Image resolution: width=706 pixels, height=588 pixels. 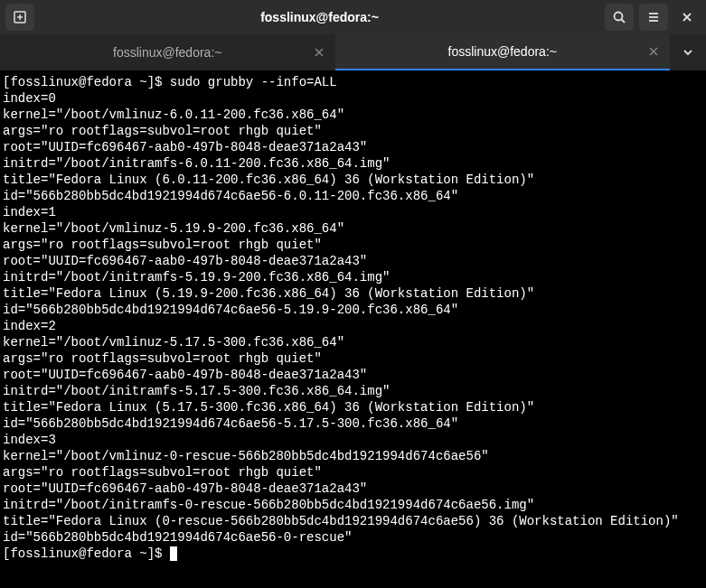 What do you see at coordinates (688, 52) in the screenshot?
I see `chevron-down-icon` at bounding box center [688, 52].